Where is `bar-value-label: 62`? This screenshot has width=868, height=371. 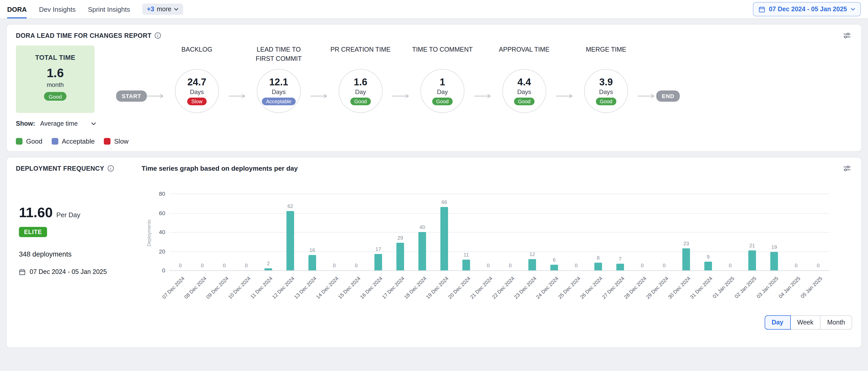
bar-value-label: 62 is located at coordinates (290, 206).